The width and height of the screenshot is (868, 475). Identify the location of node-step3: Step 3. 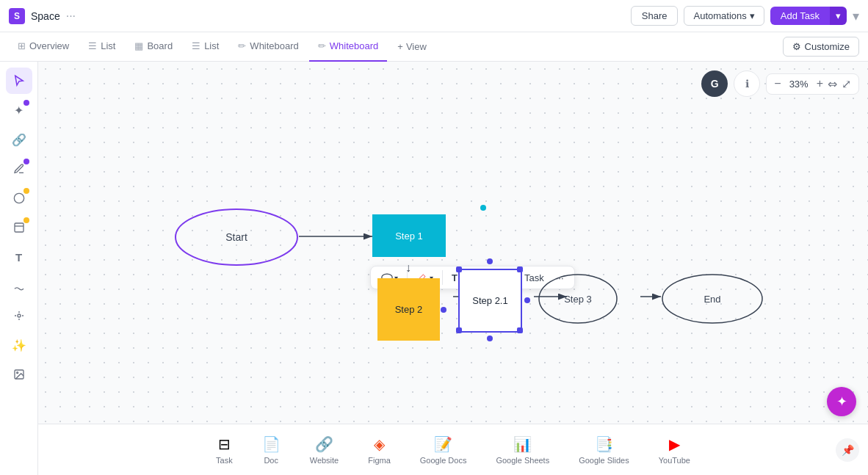
(578, 299).